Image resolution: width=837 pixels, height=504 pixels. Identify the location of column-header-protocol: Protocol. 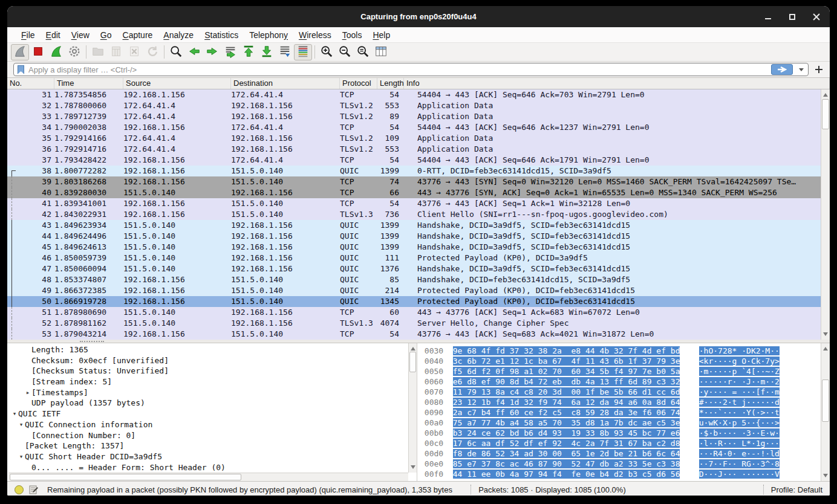
(359, 83).